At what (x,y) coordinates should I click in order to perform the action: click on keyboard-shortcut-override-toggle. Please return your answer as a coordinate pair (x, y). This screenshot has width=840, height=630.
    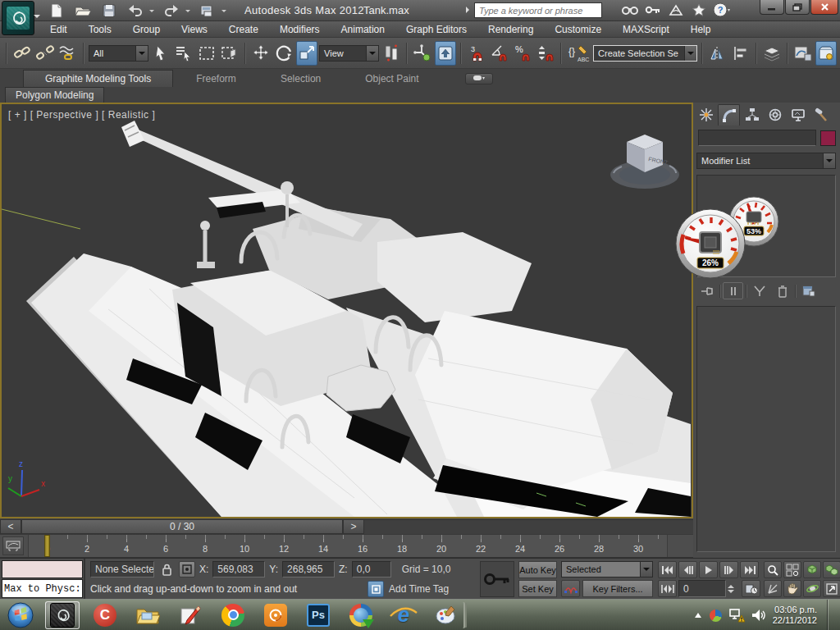
    Looking at the image, I should click on (445, 53).